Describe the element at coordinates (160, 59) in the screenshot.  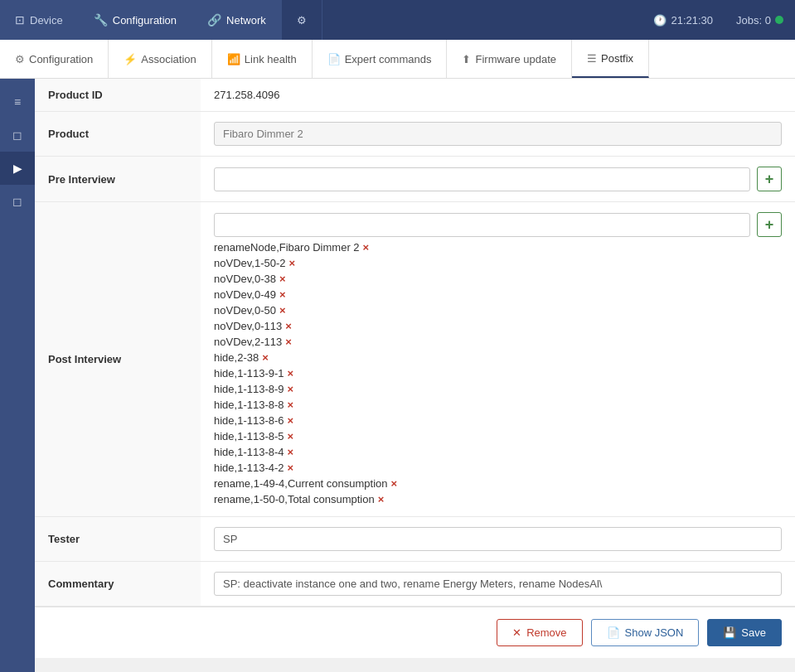
I see `tab-association: ⚡ Association` at that location.